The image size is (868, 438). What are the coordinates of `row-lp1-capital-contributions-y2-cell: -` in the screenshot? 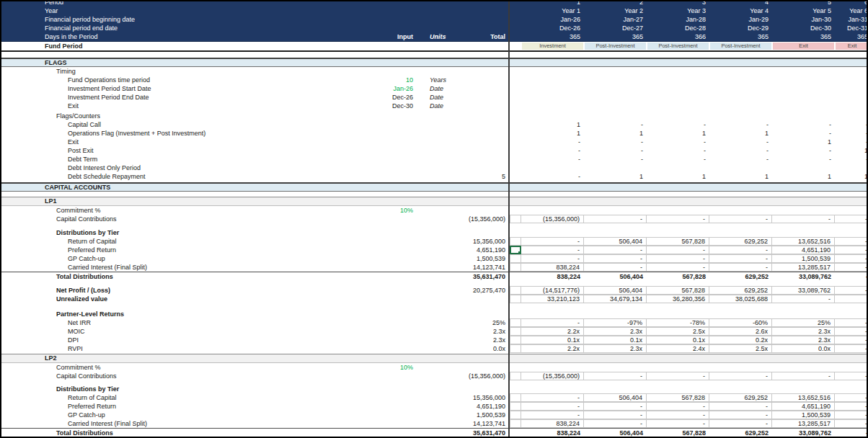 It's located at (616, 219).